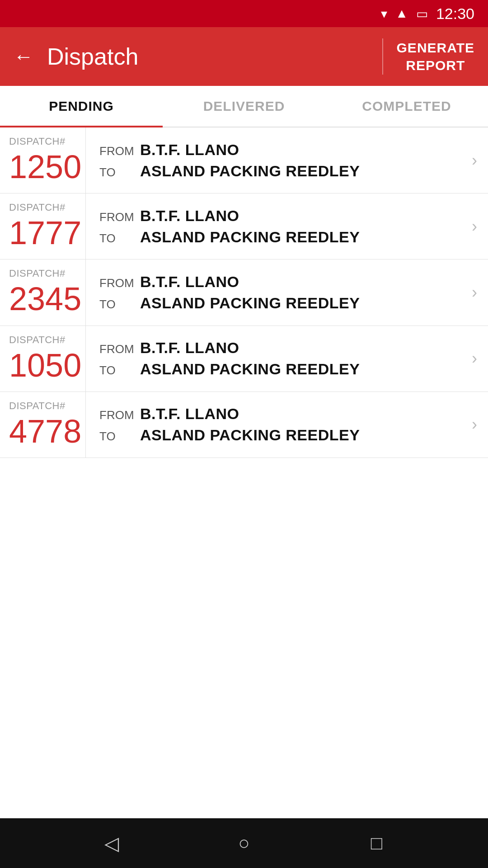 This screenshot has width=488, height=868. Describe the element at coordinates (273, 359) in the screenshot. I see `dispatch-right-3: FROM B.T.F. LLANO TO ASLAND PACKING REED…` at that location.